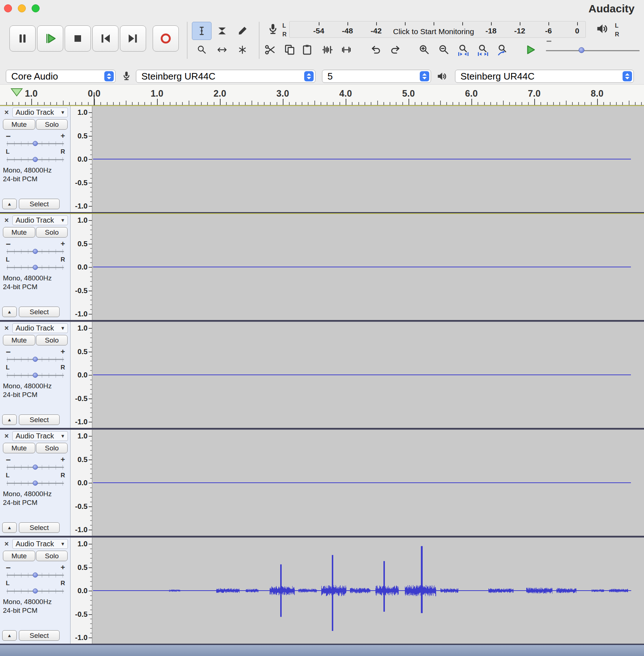  Describe the element at coordinates (79, 375) in the screenshot. I see `scale-label: 0.0` at that location.